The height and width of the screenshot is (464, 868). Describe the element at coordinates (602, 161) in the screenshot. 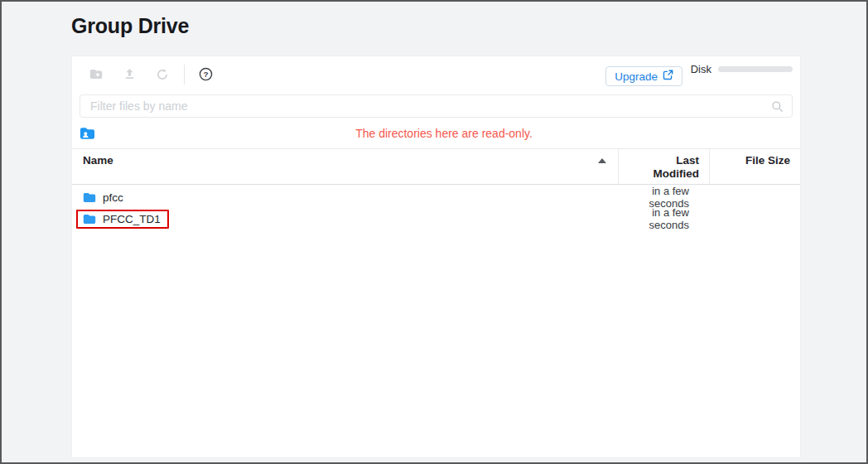

I see `sort-ascending-icon` at that location.